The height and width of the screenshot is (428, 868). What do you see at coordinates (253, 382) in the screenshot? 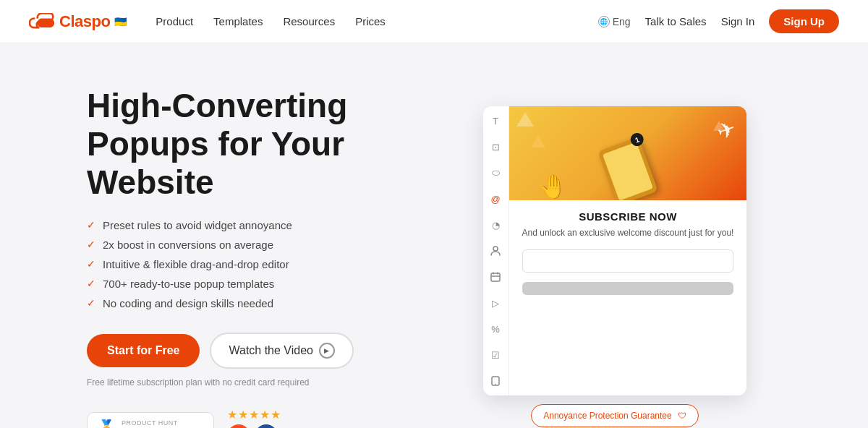
I see `hero-note: Free lifetime subscription plan with no …` at bounding box center [253, 382].